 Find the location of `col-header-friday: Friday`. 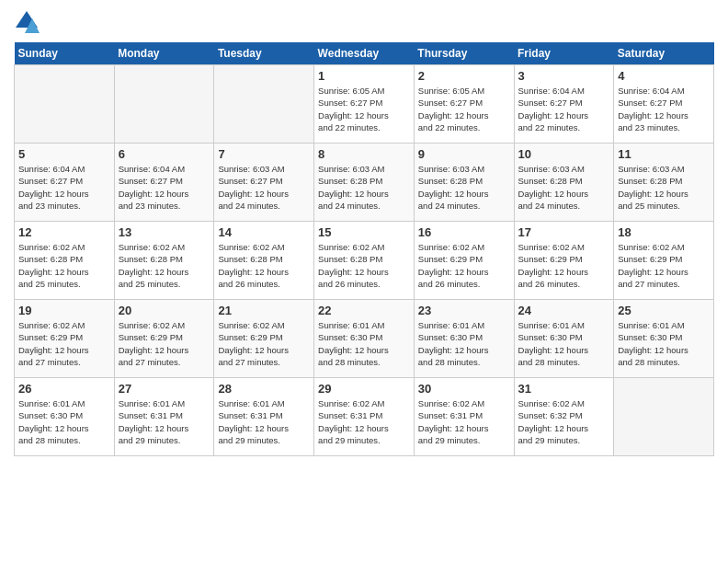

col-header-friday: Friday is located at coordinates (564, 53).